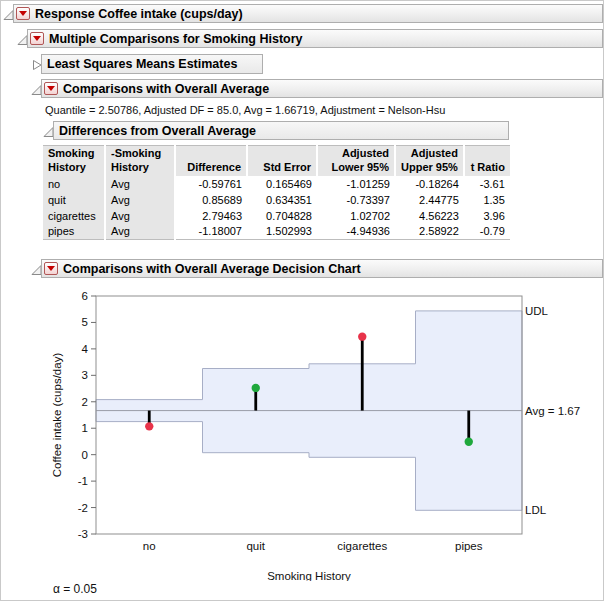 The width and height of the screenshot is (604, 601). What do you see at coordinates (176, 39) in the screenshot?
I see `header-title: Multiple Comparisons for Smoking History` at bounding box center [176, 39].